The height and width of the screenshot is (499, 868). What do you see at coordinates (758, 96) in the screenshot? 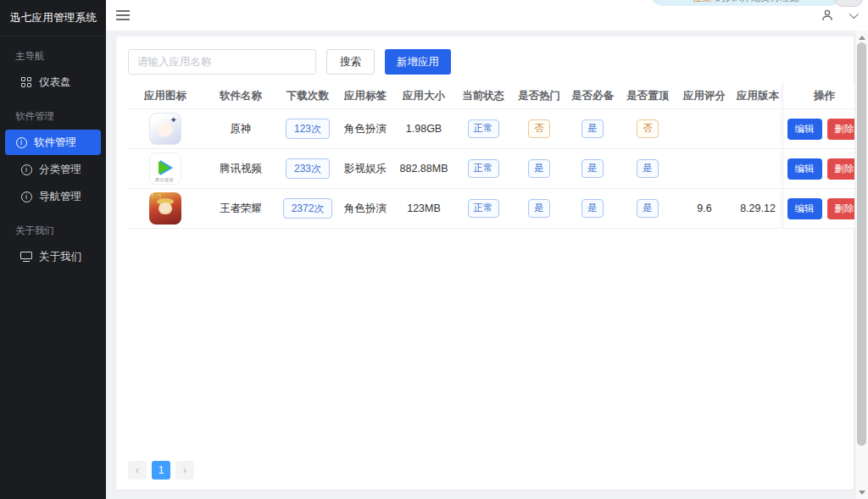
I see `col-header-version: 应用版本` at bounding box center [758, 96].